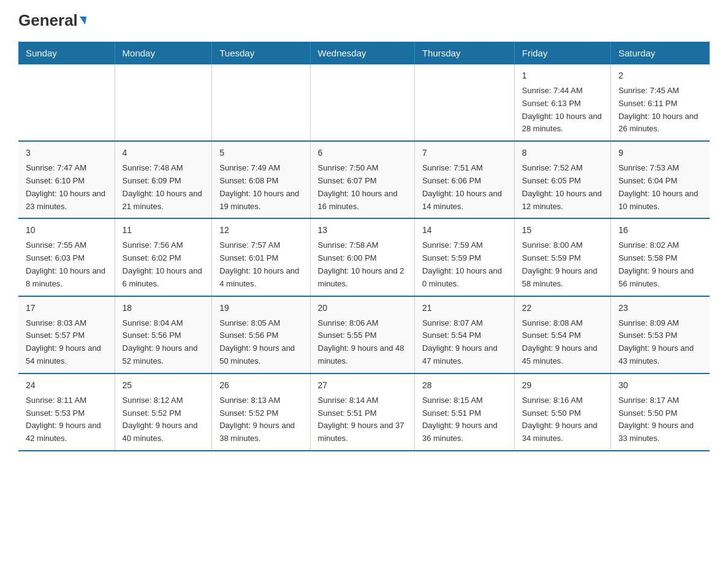  I want to click on calendar-week-row: 3Sunrise: 7:47 AMSunset: 6:10 PMDaylight…, so click(364, 180).